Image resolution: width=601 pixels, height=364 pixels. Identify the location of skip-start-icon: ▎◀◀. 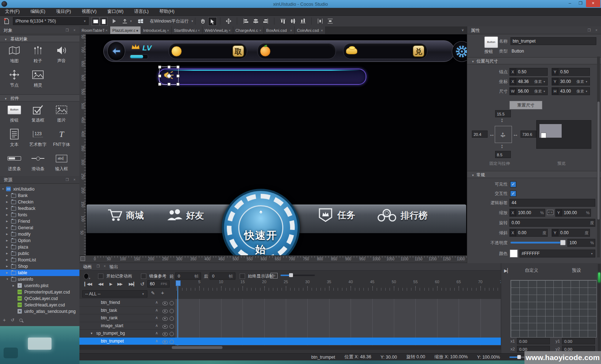
(88, 284).